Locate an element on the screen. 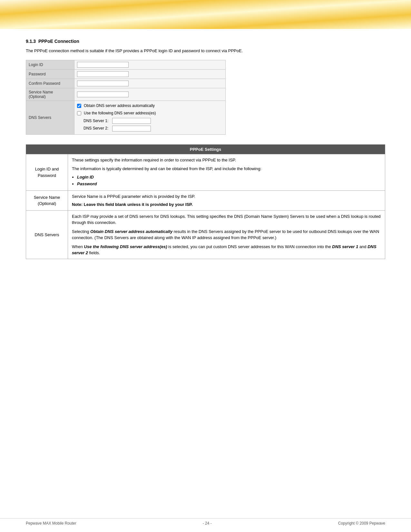 This screenshot has width=411, height=532. password-label: Password is located at coordinates (50, 74).